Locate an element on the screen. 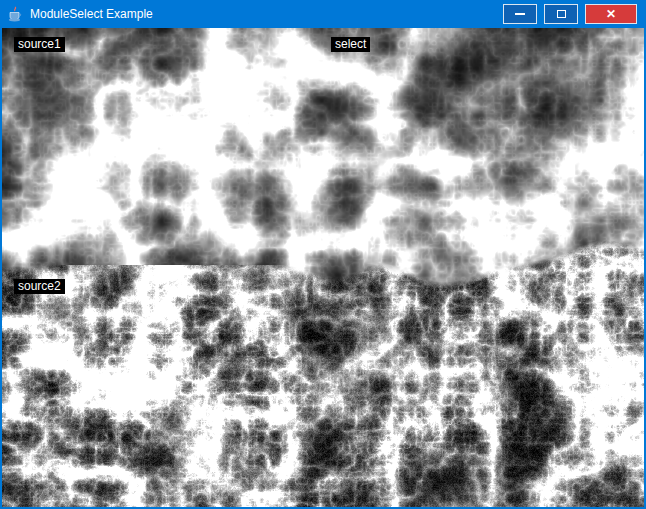  maximize-icon is located at coordinates (562, 14).